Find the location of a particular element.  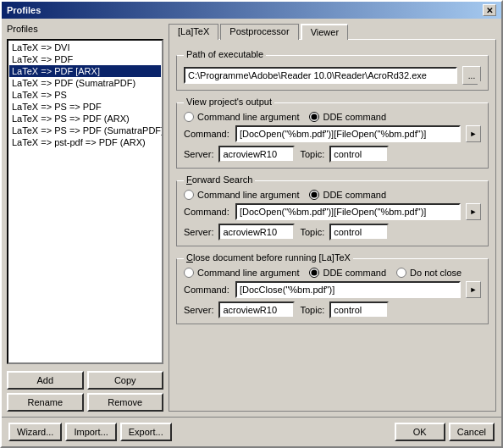

fwd-server-row: Server: Topic: is located at coordinates (332, 232).